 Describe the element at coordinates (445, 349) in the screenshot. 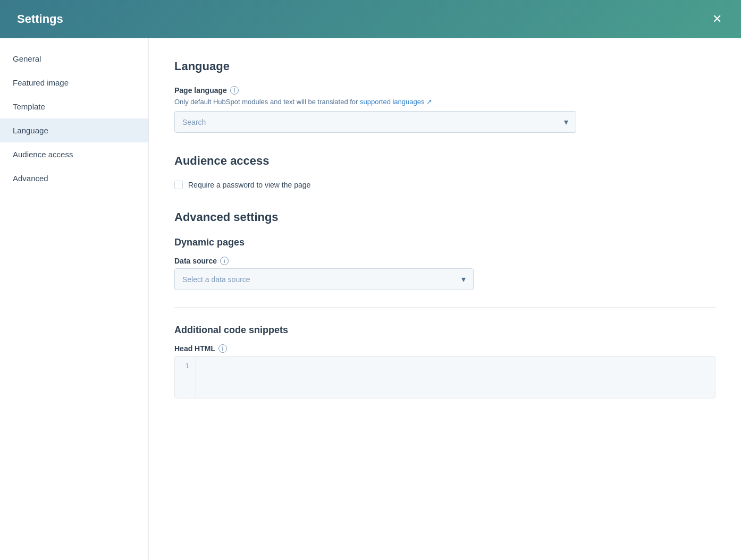

I see `head-html-label: Head HTML i` at that location.